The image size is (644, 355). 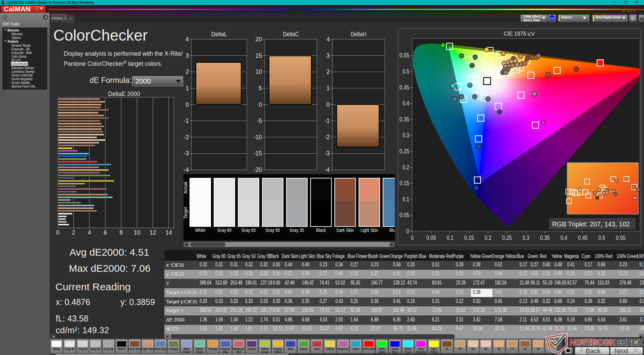 What do you see at coordinates (258, 137) in the screenshot?
I see `svg-text: -10` at bounding box center [258, 137].